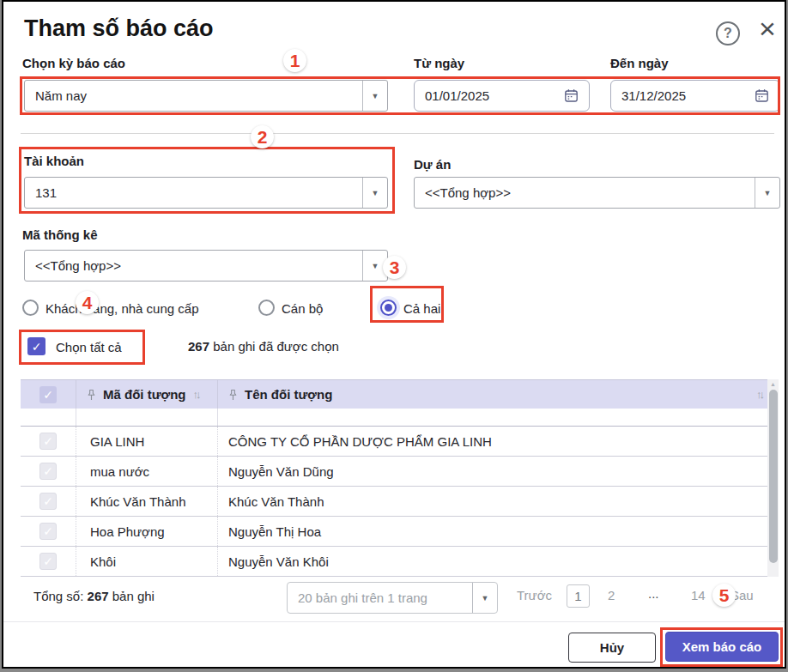  Describe the element at coordinates (597, 192) in the screenshot. I see `project-select: <<Tổng hợp>> ▼` at that location.